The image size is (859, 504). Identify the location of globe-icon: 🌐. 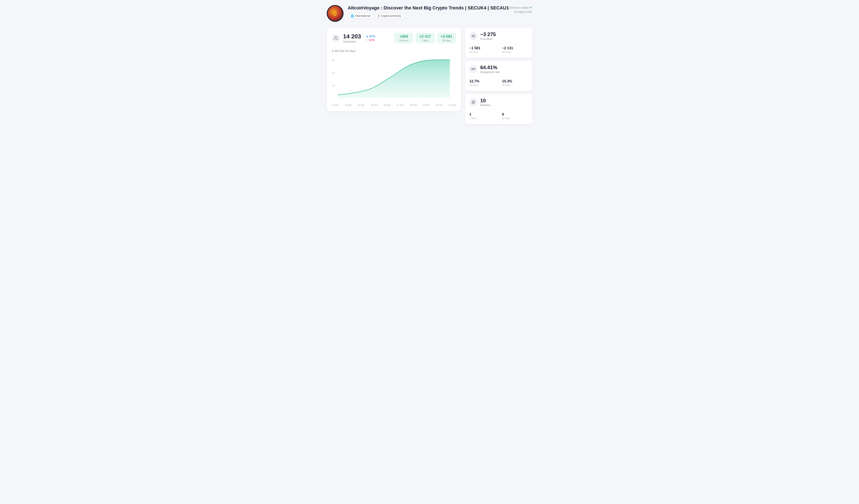
(352, 16).